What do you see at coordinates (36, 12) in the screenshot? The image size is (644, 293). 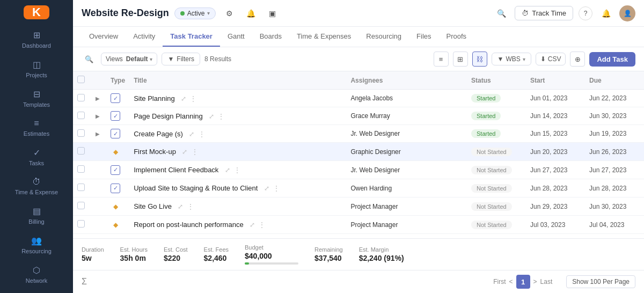 I see `sidebar-logo: K` at bounding box center [36, 12].